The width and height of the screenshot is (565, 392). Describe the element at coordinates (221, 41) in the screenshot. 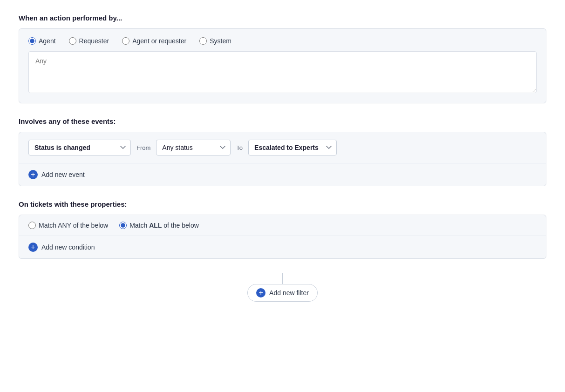

I see `radio-system-label: System` at that location.